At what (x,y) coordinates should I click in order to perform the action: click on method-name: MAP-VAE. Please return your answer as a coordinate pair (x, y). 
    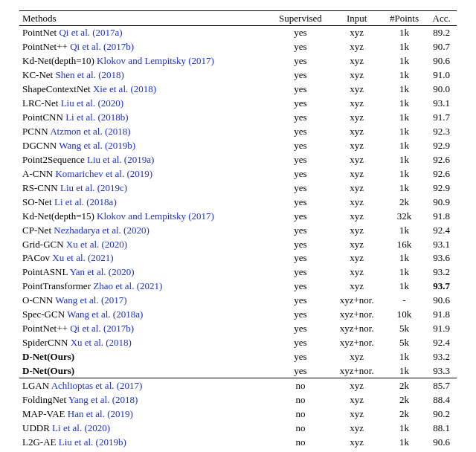
    Looking at the image, I should click on (44, 413).